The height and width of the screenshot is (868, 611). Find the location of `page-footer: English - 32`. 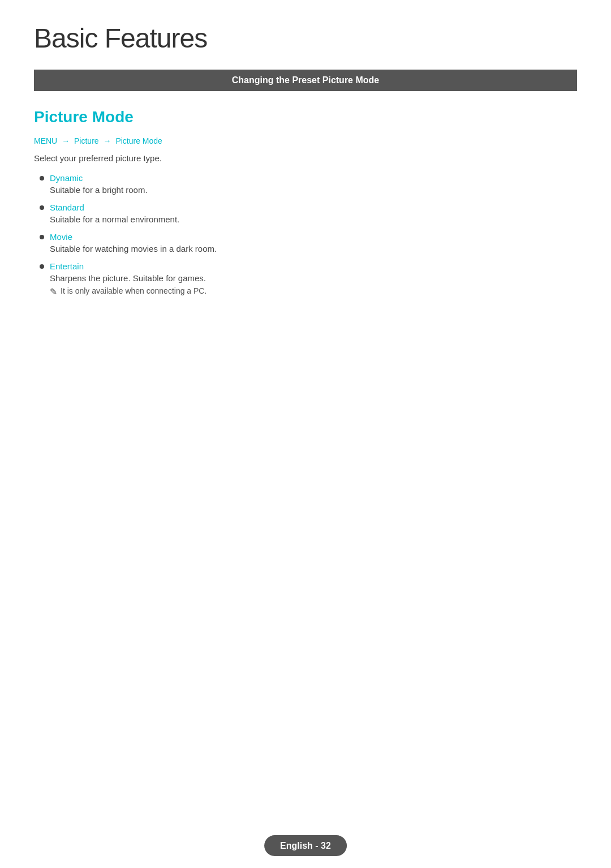

page-footer: English - 32 is located at coordinates (306, 846).